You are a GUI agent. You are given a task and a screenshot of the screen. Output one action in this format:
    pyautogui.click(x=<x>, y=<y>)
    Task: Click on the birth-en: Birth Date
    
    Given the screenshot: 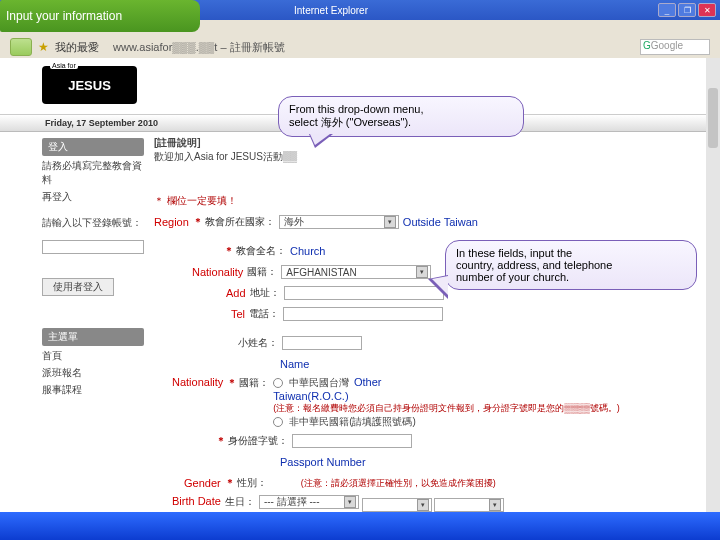 What is the action you would take?
    pyautogui.click(x=196, y=501)
    